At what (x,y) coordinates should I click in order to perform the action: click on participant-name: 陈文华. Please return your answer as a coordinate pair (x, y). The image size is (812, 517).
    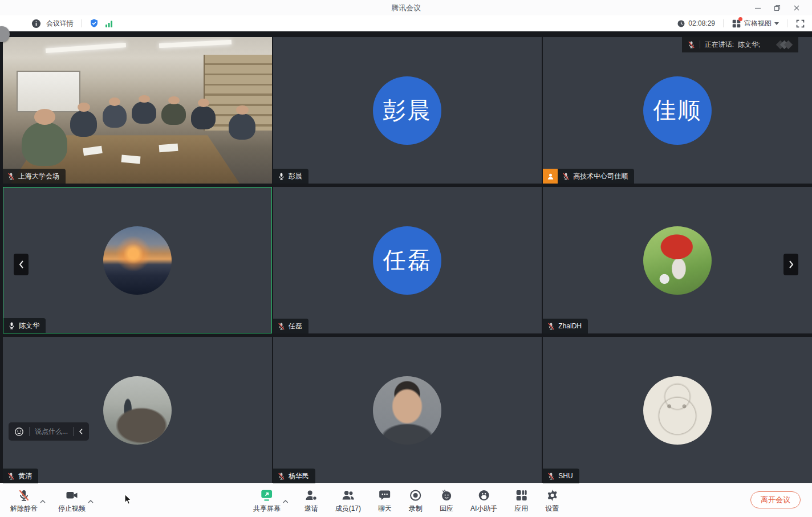
    Looking at the image, I should click on (29, 326).